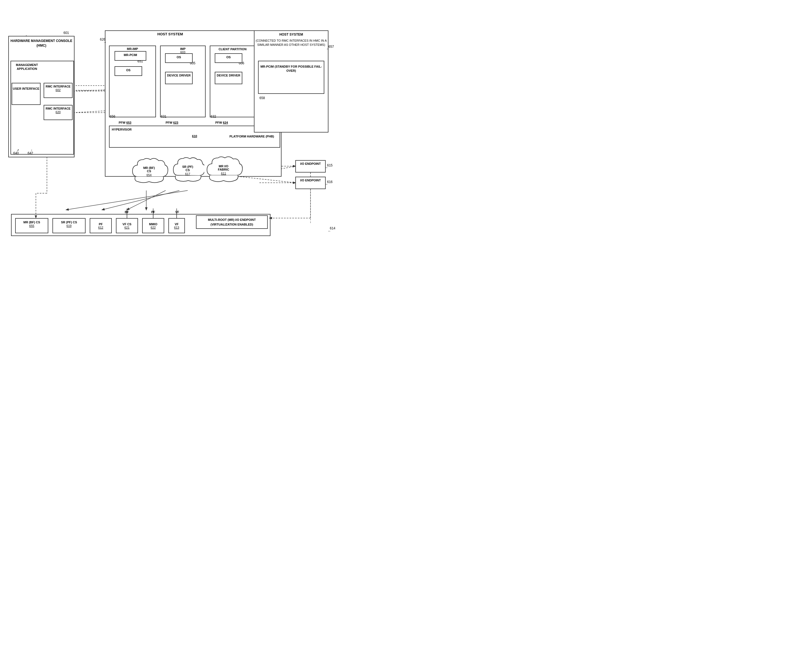  I want to click on os-imp-box: OS, so click(179, 58).